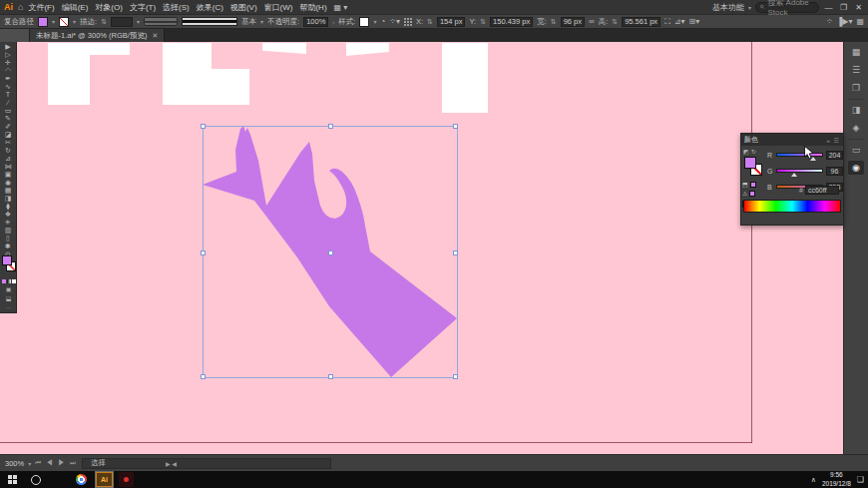 The width and height of the screenshot is (868, 488). What do you see at coordinates (8, 95) in the screenshot?
I see `type-tool: T` at bounding box center [8, 95].